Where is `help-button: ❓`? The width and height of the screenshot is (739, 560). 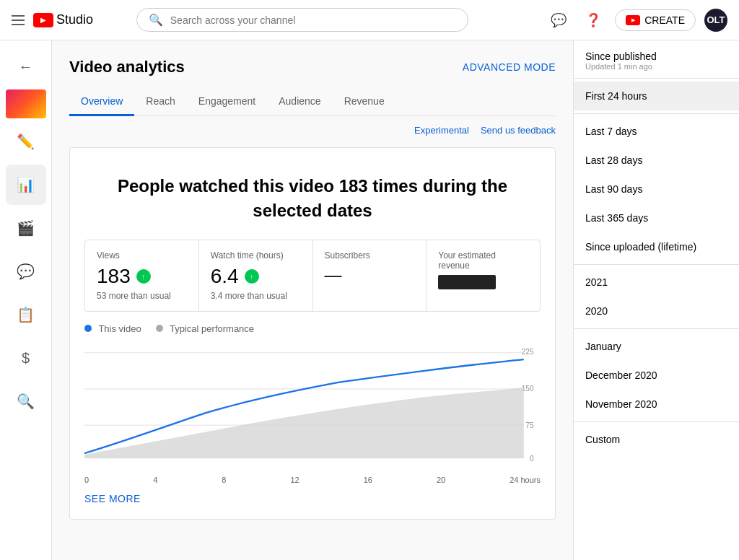 help-button: ❓ is located at coordinates (593, 20).